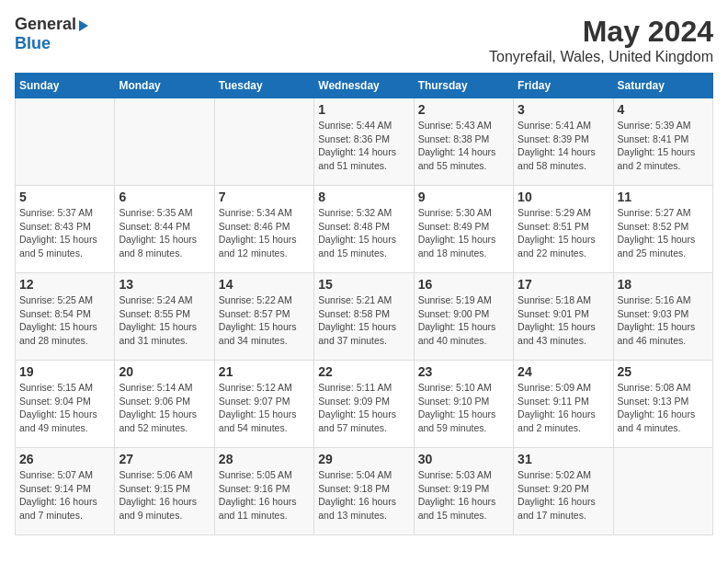 This screenshot has width=728, height=563. What do you see at coordinates (364, 495) in the screenshot?
I see `day-info: Sunrise: 5:04 AMSunset: 9:18 PMDaylight:…` at bounding box center [364, 495].